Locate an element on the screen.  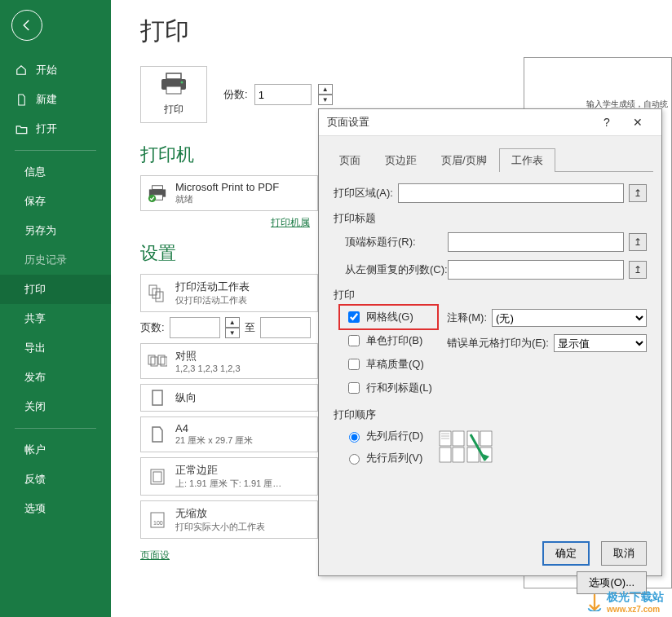
nav-info: 信息 is located at coordinates (55, 172).